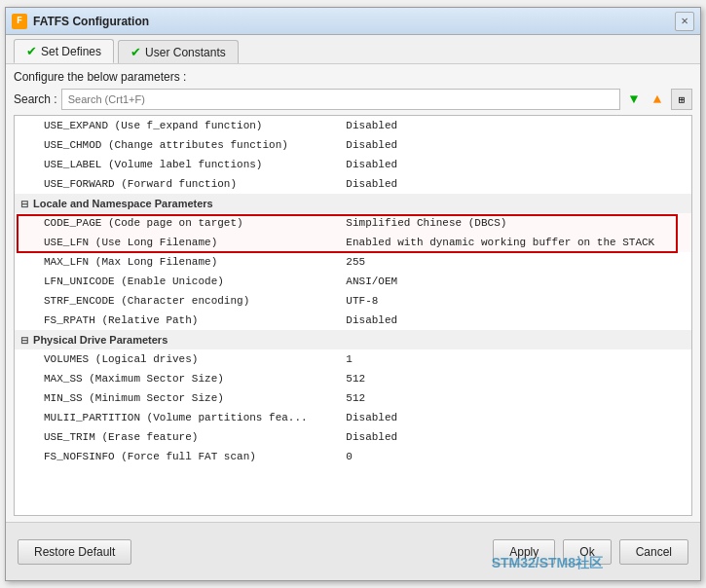  What do you see at coordinates (353, 437) in the screenshot?
I see `table-row: USE_TRIM (Erase feature)Disabled` at bounding box center [353, 437].